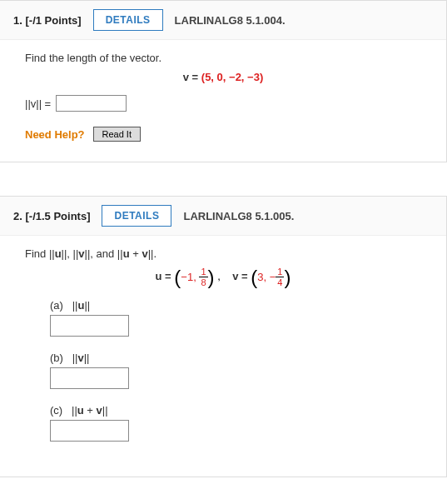 This screenshot has width=447, height=504. Describe the element at coordinates (238, 217) in the screenshot. I see `q2-reference: LARLINALG8 5.1.005.` at that location.